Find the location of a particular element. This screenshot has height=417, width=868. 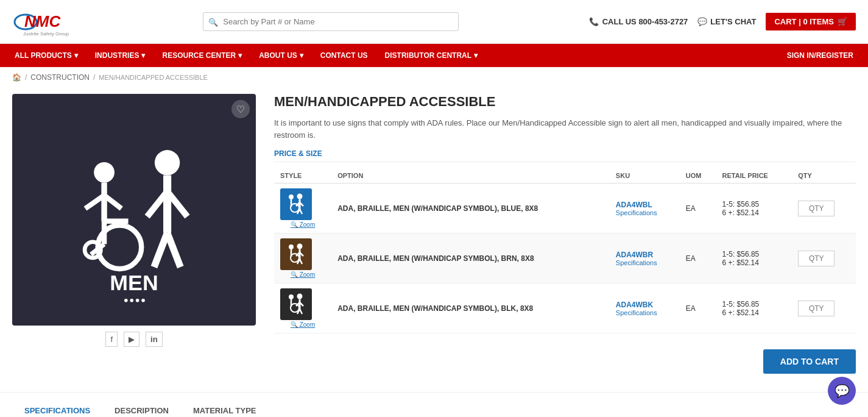

breadcrumb-section: CONSTRUCTION is located at coordinates (60, 77).